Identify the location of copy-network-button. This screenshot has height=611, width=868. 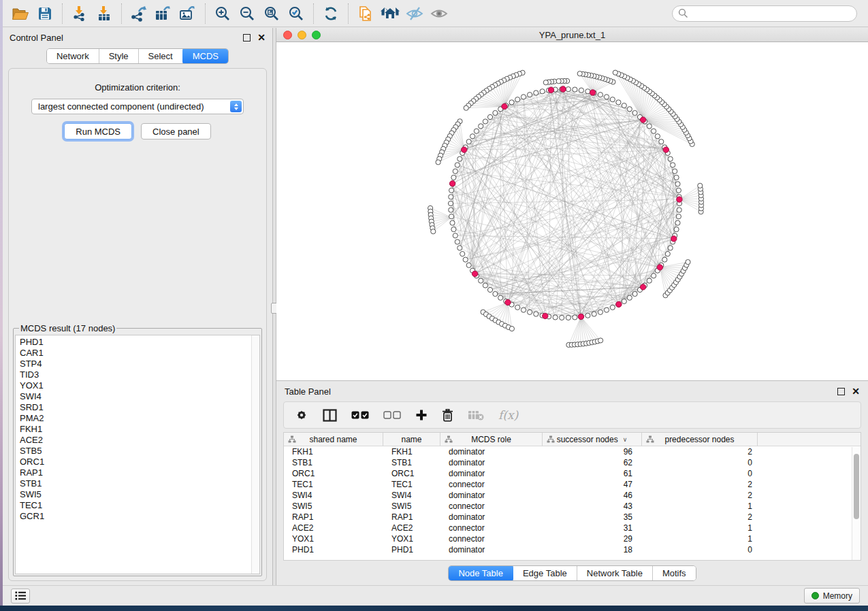
(366, 14).